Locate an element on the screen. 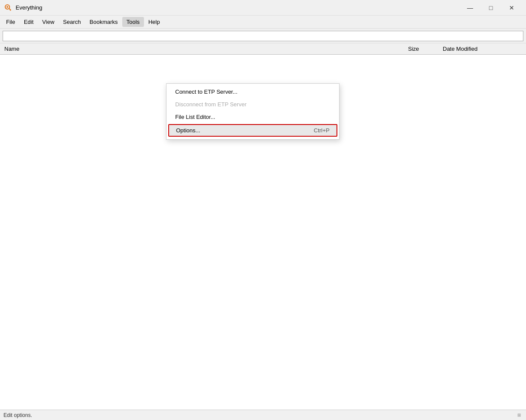 This screenshot has width=526, height=420. column-header: Name Size Date Modified is located at coordinates (263, 49).